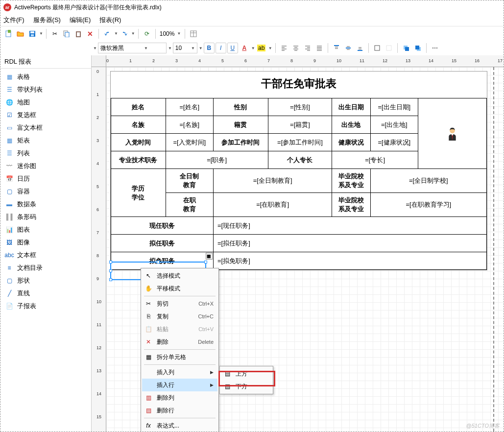 Image resolution: width=504 pixels, height=432 pixels. I want to click on toolbox-listbox: ☰列表, so click(46, 153).